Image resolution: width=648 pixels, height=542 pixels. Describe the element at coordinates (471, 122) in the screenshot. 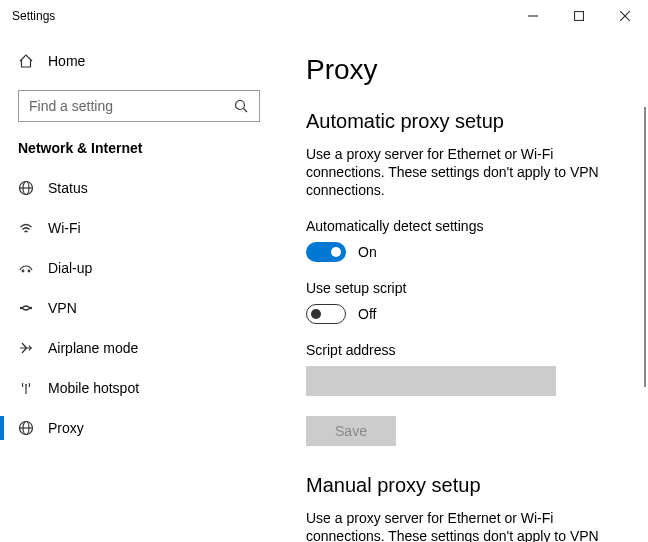

I see `auto-section-title: Automatic proxy setup` at that location.